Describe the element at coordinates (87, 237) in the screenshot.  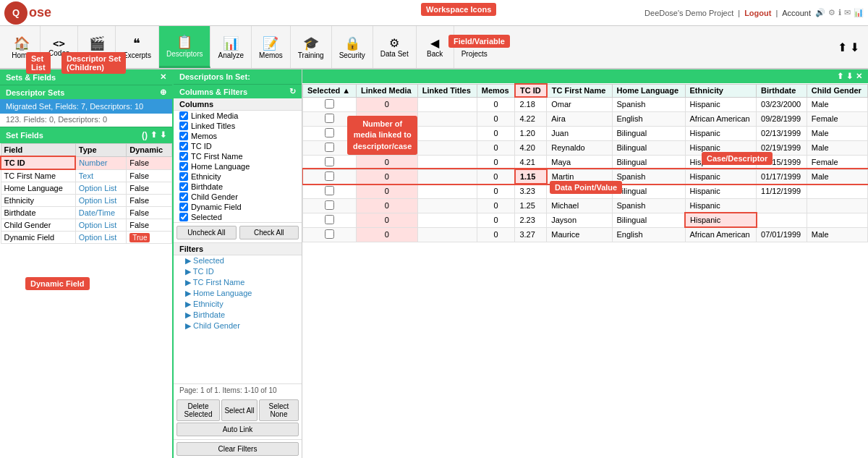
I see `field-row: Dynamic FieldOption ListTrue` at that location.